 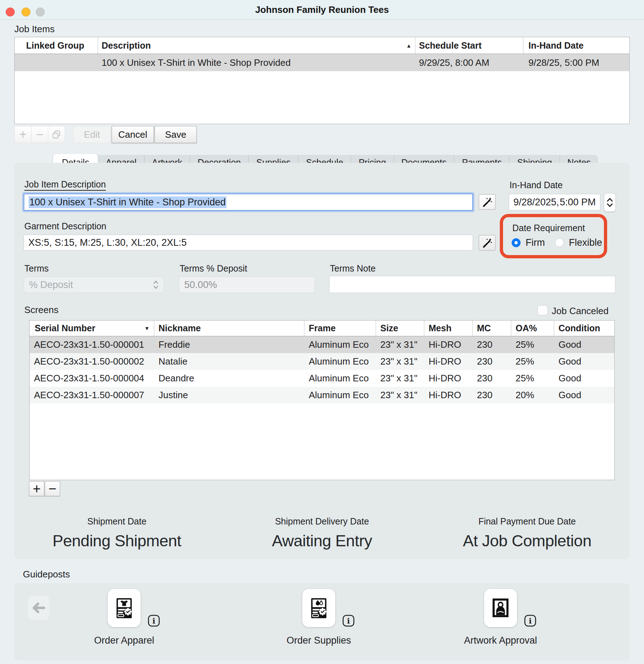 What do you see at coordinates (533, 328) in the screenshot?
I see `column-header-oa: OA%` at bounding box center [533, 328].